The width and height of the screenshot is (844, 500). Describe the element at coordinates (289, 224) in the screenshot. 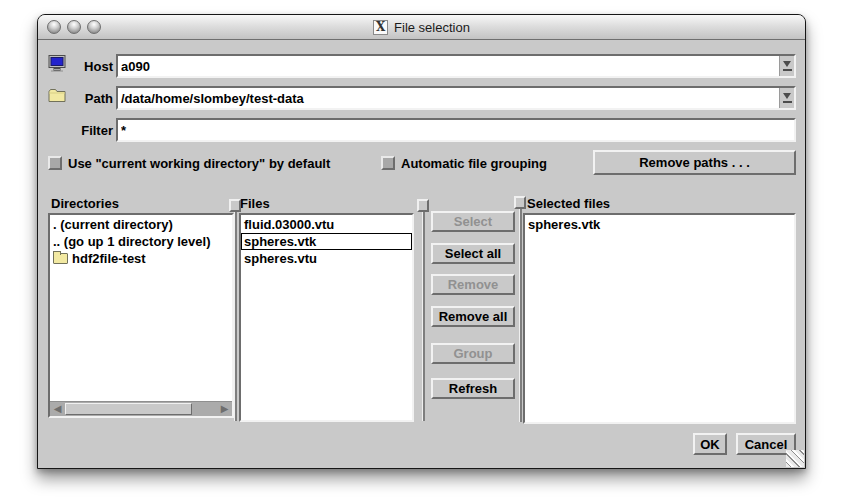

I see `list-item-label: fluid.03000.vtu` at that location.